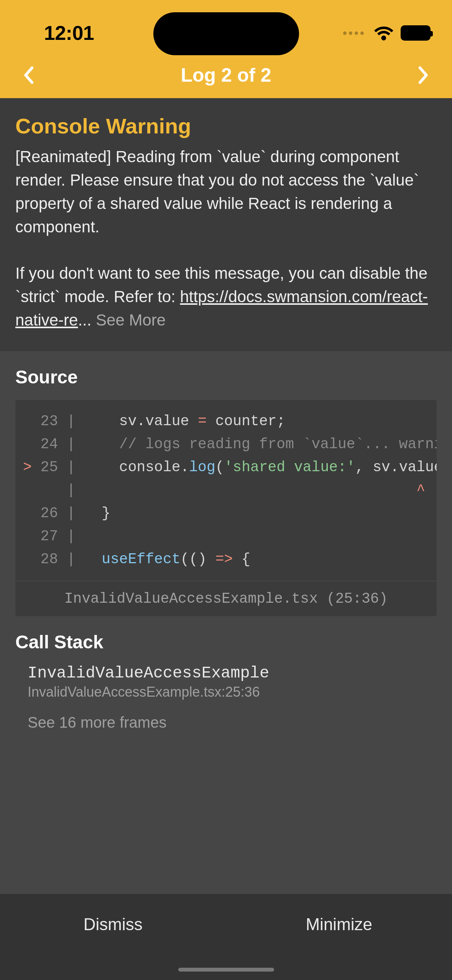 This screenshot has width=452, height=980. I want to click on source-title: Source, so click(226, 377).